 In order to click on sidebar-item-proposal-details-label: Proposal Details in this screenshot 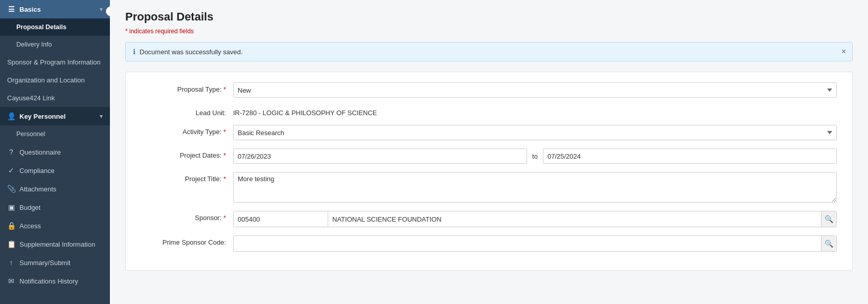, I will do `click(41, 27)`.